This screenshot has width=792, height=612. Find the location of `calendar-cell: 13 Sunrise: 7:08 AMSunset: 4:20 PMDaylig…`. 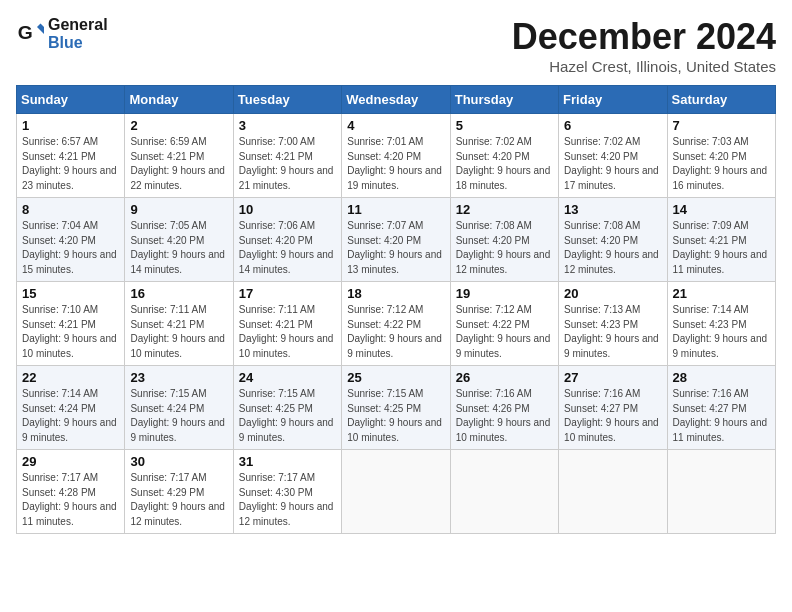

calendar-cell: 13 Sunrise: 7:08 AMSunset: 4:20 PMDaylig… is located at coordinates (613, 240).